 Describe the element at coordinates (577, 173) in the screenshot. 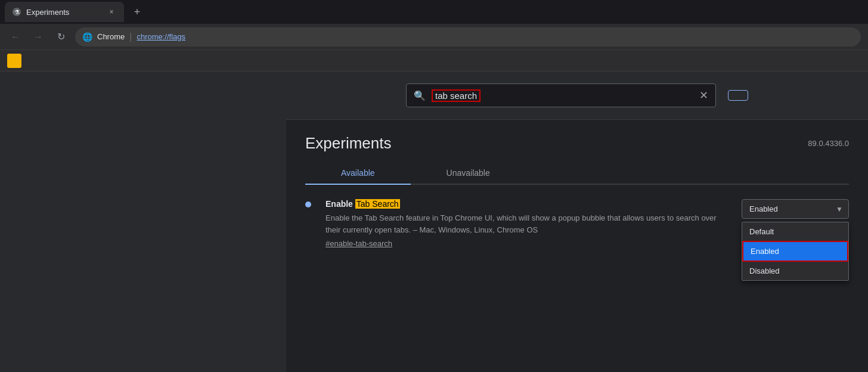

I see `tabs-row: Available Unavailable` at that location.